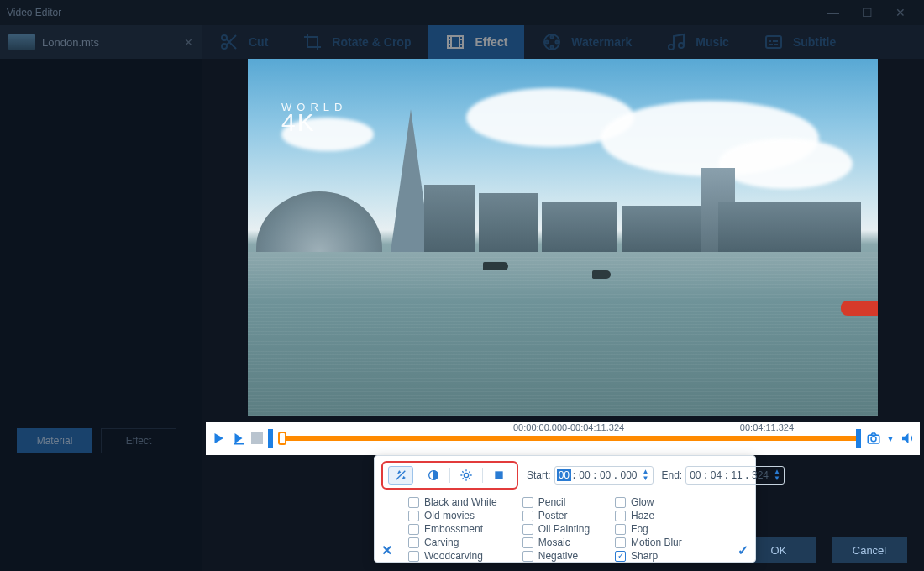 The width and height of the screenshot is (924, 571). What do you see at coordinates (648, 529) in the screenshot?
I see `effect-option-fog: Fog` at bounding box center [648, 529].